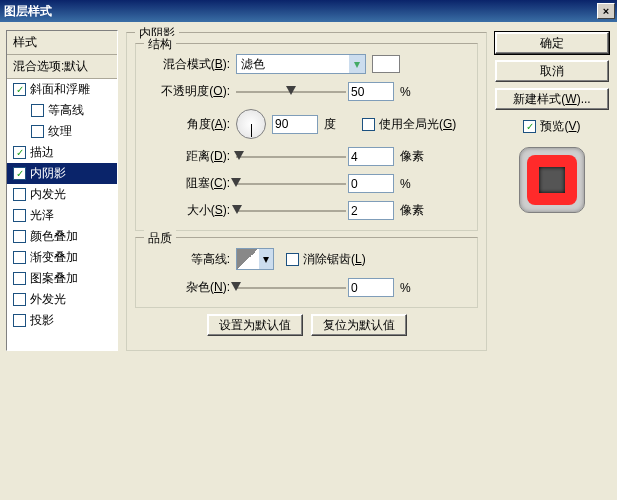 This screenshot has height=500, width=617. I want to click on sidebar-item-8: 渐变叠加, so click(62, 258).